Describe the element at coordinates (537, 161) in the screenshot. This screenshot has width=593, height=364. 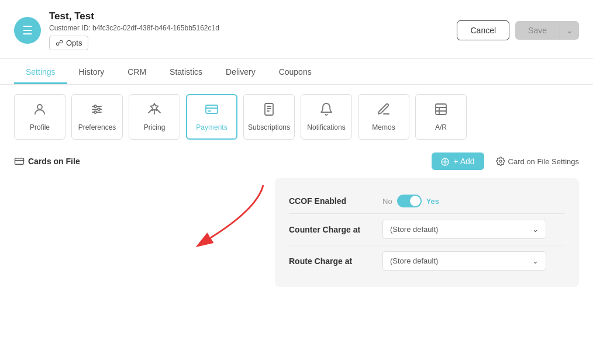
I see `card-settings-link: Card on File Settings` at that location.